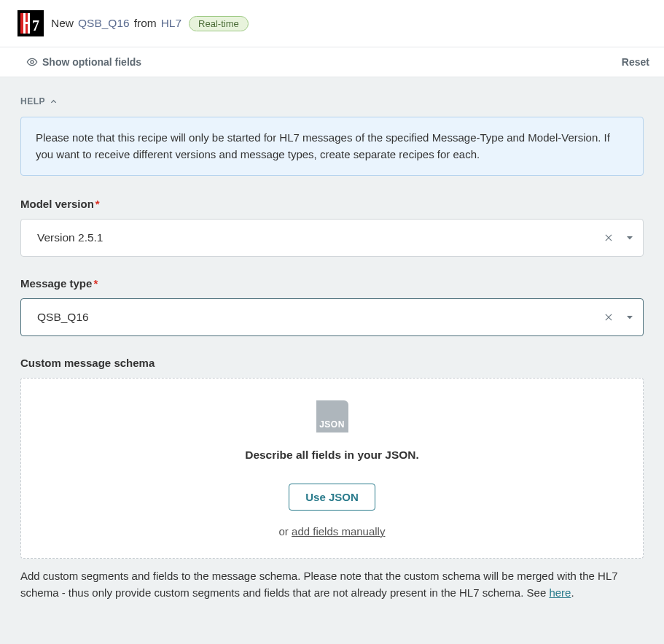 The height and width of the screenshot is (644, 664). What do you see at coordinates (103, 23) in the screenshot?
I see `recipe-name-link: QSB_Q16` at bounding box center [103, 23].